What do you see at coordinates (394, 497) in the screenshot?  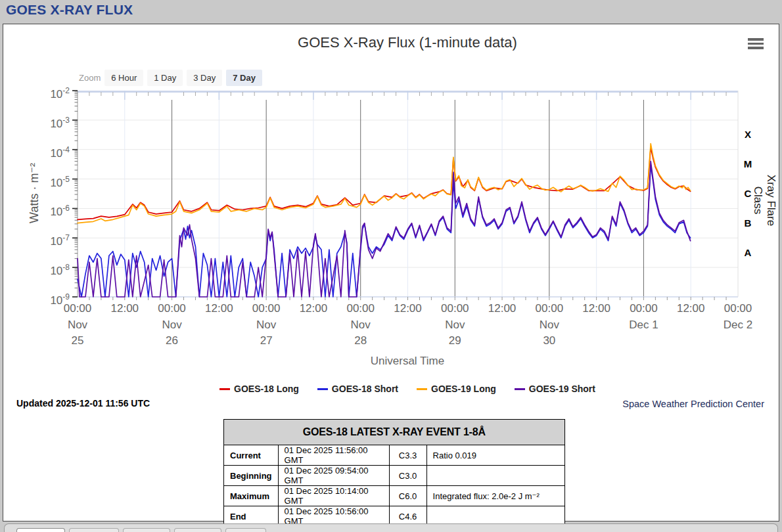 I see `event-table-row: Maximum01 Dec 2025 10:14:00 GMTC6.0Integ…` at bounding box center [394, 497].